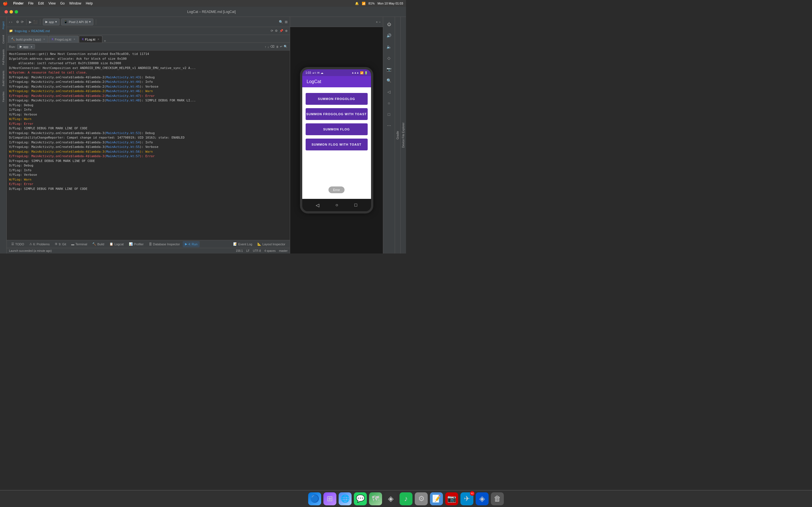 The height and width of the screenshot is (507, 812). I want to click on file-label: README.md, so click(40, 31).